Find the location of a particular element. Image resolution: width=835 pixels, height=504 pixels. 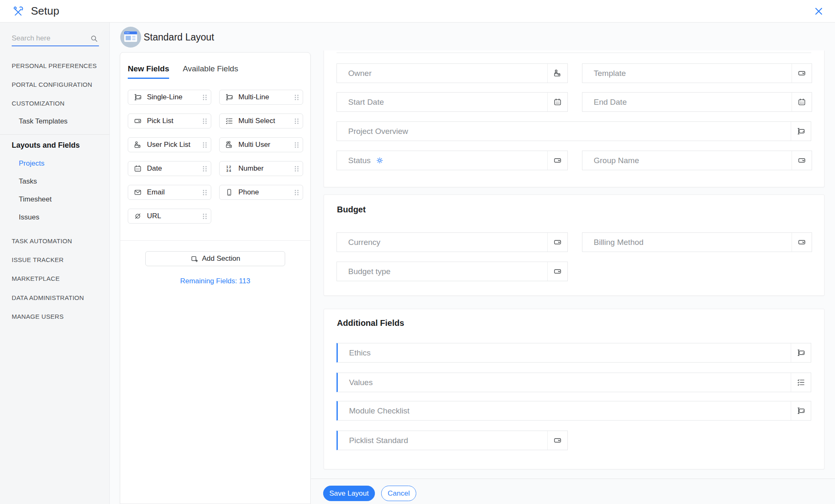

field-type-multi-line: Multi-Line is located at coordinates (261, 97).